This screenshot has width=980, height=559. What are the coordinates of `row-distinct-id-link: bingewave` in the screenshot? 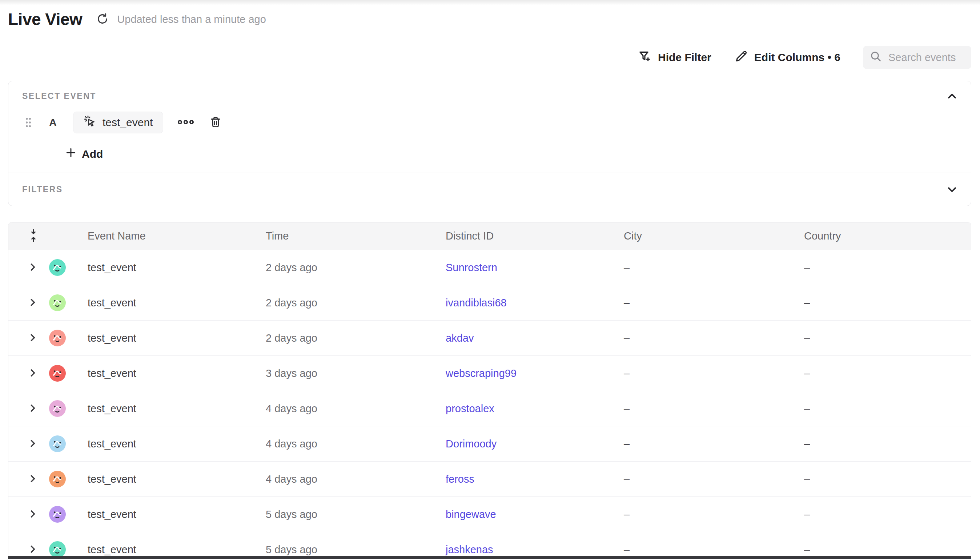 It's located at (471, 514).